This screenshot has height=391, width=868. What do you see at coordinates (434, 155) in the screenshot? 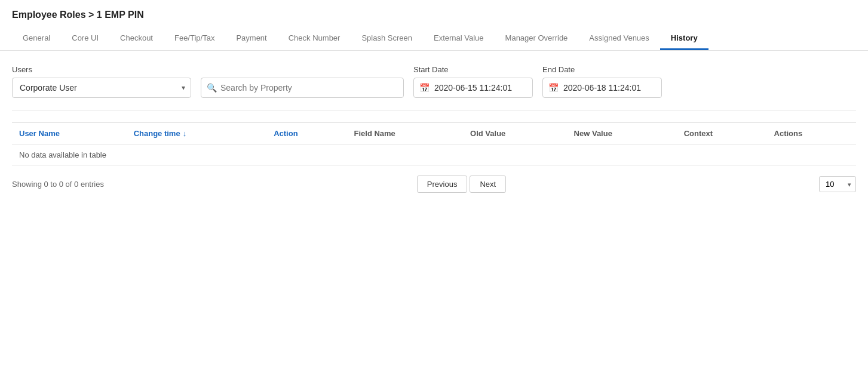
I see `table-body: No data available in table` at bounding box center [434, 155].